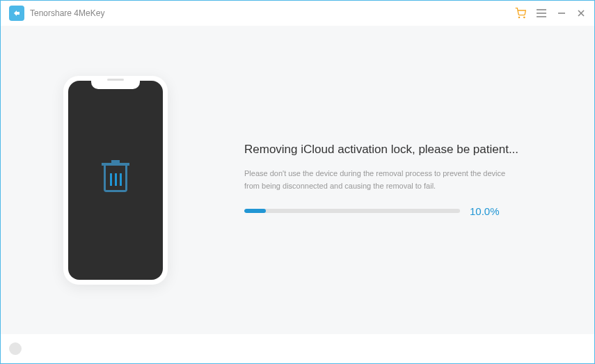 Image resolution: width=595 pixels, height=364 pixels. I want to click on progress-fill, so click(255, 211).